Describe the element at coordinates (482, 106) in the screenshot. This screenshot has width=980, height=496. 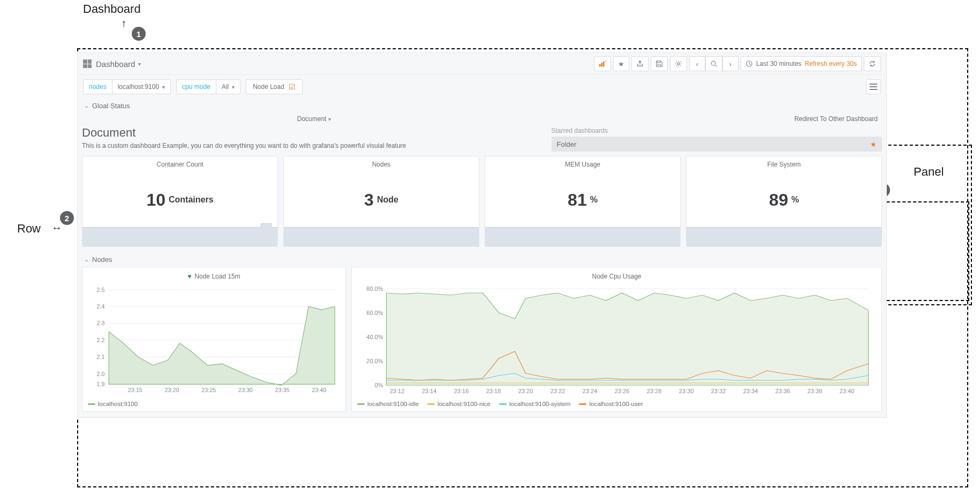
I see `row-header-global-status: ⌄ Gloal Status` at that location.